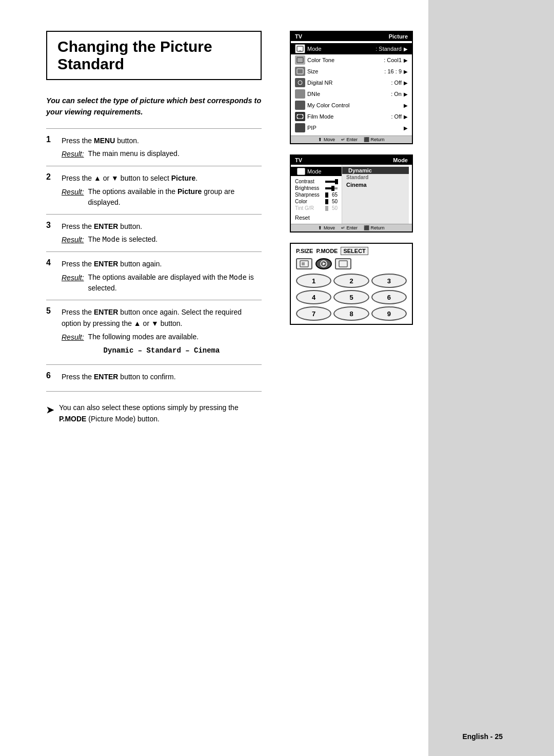 This screenshot has height=756, width=554. What do you see at coordinates (316, 208) in the screenshot?
I see `slider-tint: Tint G/R 50` at bounding box center [316, 208].